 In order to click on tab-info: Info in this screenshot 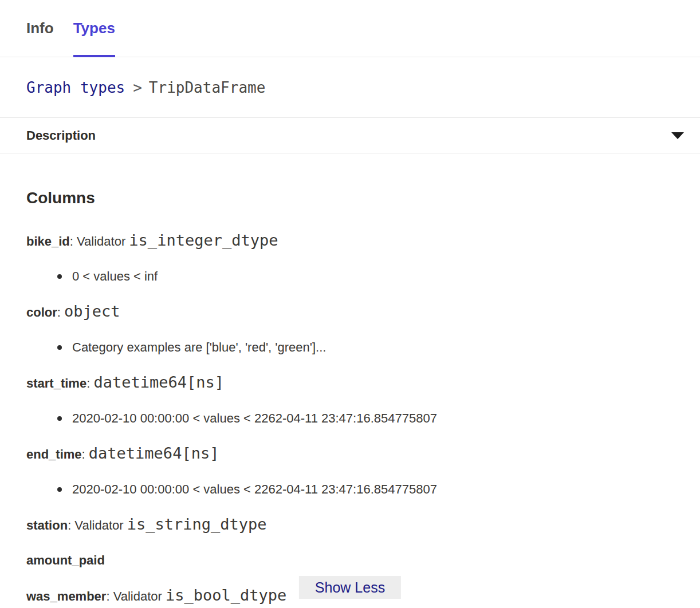, I will do `click(40, 29)`.